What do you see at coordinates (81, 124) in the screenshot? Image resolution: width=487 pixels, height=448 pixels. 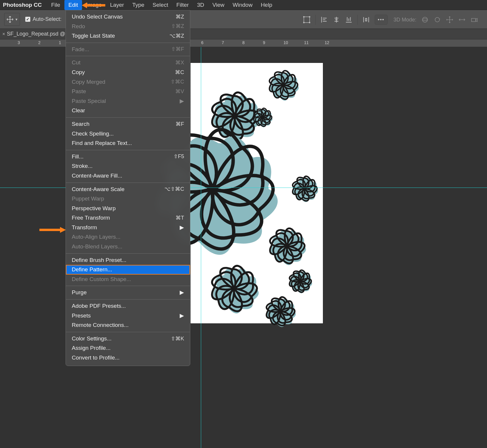 I see `menu-item-label: Search` at bounding box center [81, 124].